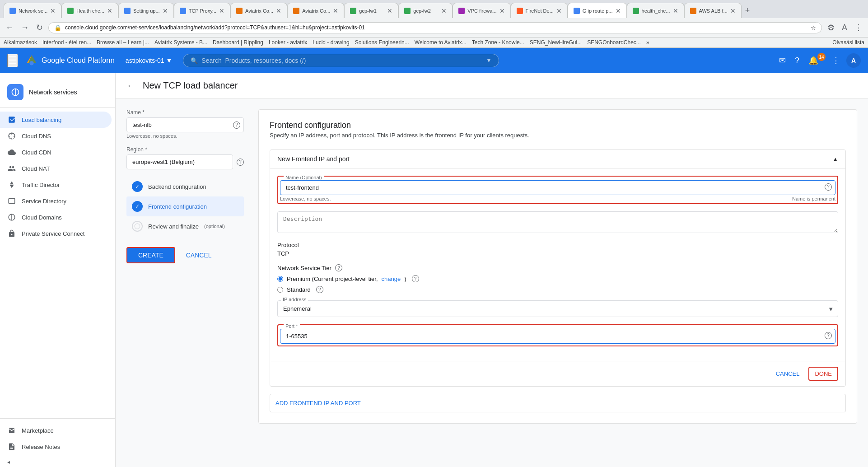 The height and width of the screenshot is (467, 868). What do you see at coordinates (713, 10) in the screenshot?
I see `tab-13: AWS ALB f... ✕` at bounding box center [713, 10].